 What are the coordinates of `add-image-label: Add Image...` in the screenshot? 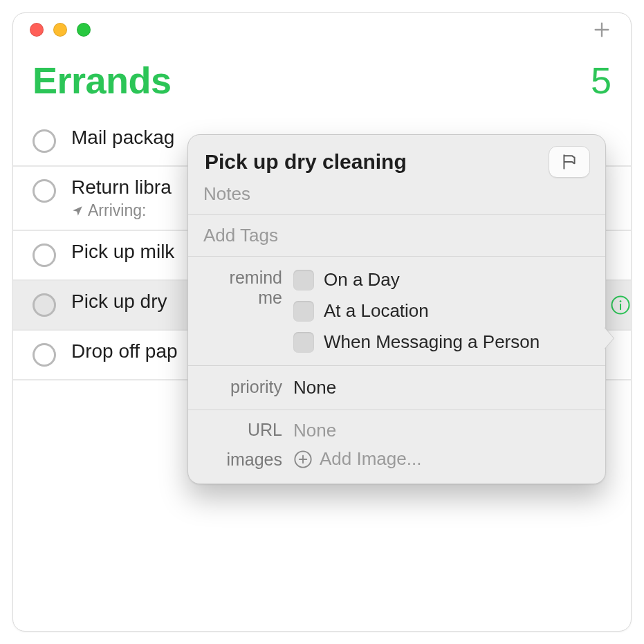 It's located at (371, 459).